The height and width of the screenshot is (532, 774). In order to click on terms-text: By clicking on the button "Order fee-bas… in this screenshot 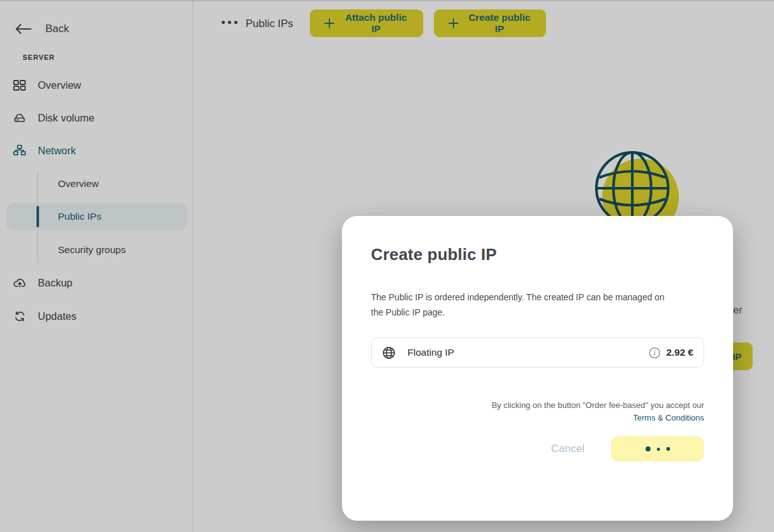, I will do `click(538, 412)`.